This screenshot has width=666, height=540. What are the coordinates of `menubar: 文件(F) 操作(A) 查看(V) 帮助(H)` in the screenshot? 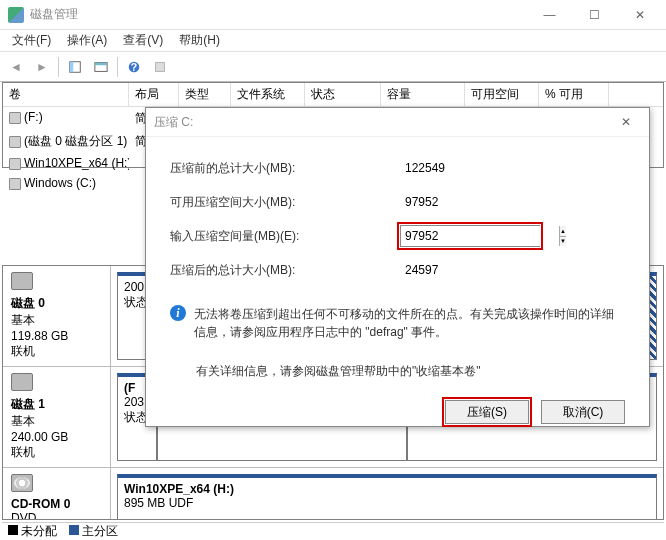 It's located at (333, 41).